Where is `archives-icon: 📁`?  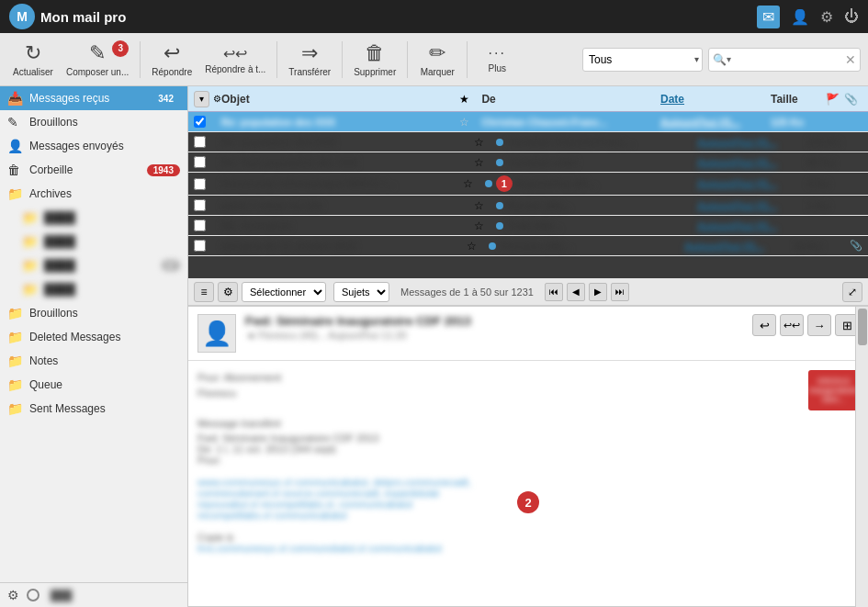
archives-icon: 📁 is located at coordinates (16, 194).